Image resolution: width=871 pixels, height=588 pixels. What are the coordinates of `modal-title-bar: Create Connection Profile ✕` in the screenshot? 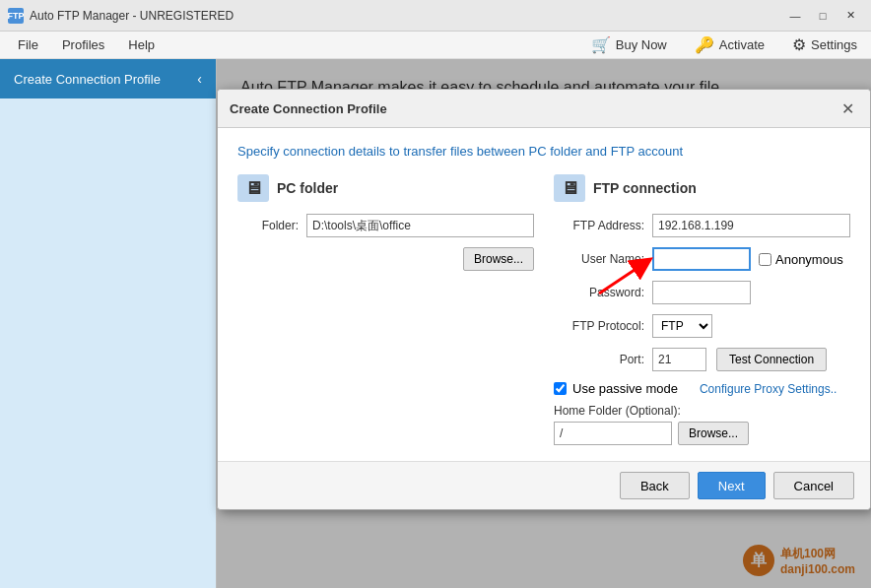 It's located at (544, 108).